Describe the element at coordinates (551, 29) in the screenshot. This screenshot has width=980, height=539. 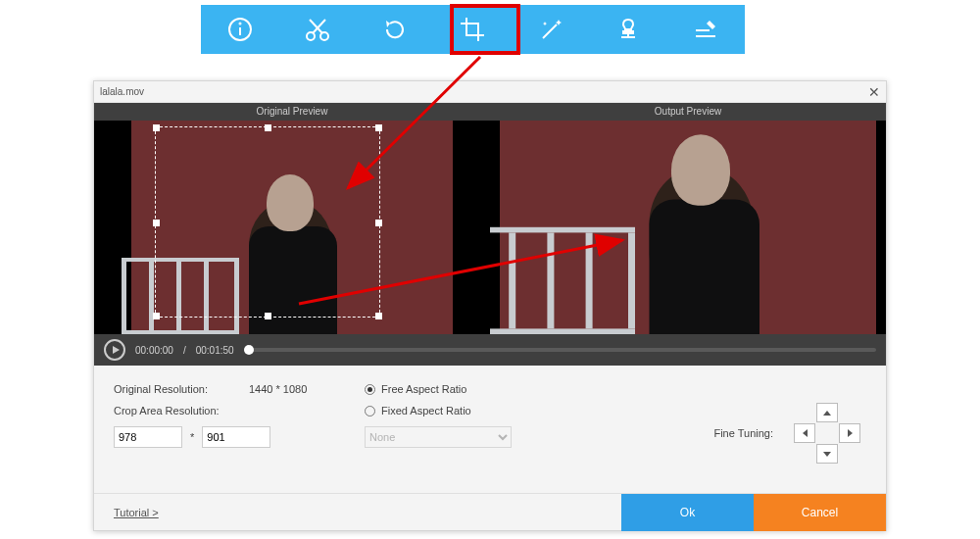
I see `effects-button` at that location.